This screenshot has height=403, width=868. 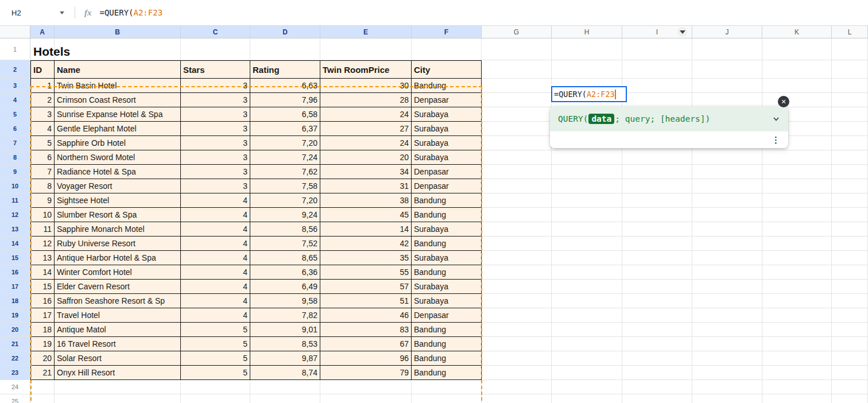 I want to click on cell: 35, so click(x=366, y=258).